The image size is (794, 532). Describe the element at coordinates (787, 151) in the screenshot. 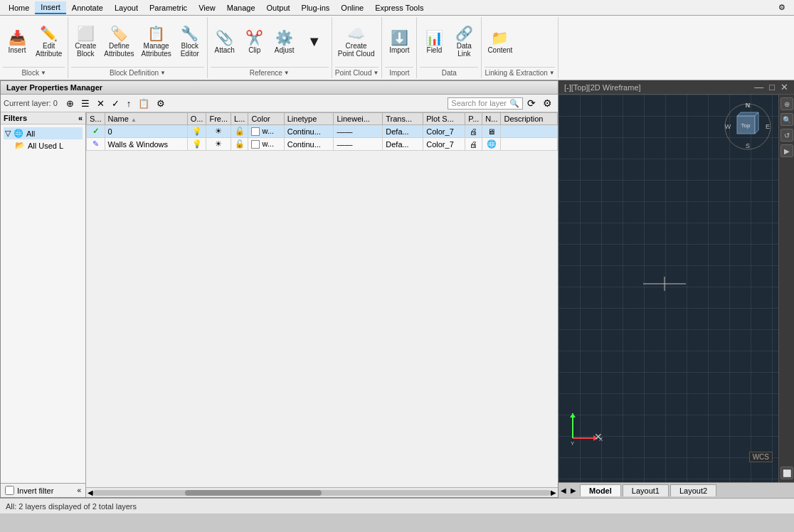

I see `vp-tool-showmotion: ▶` at that location.